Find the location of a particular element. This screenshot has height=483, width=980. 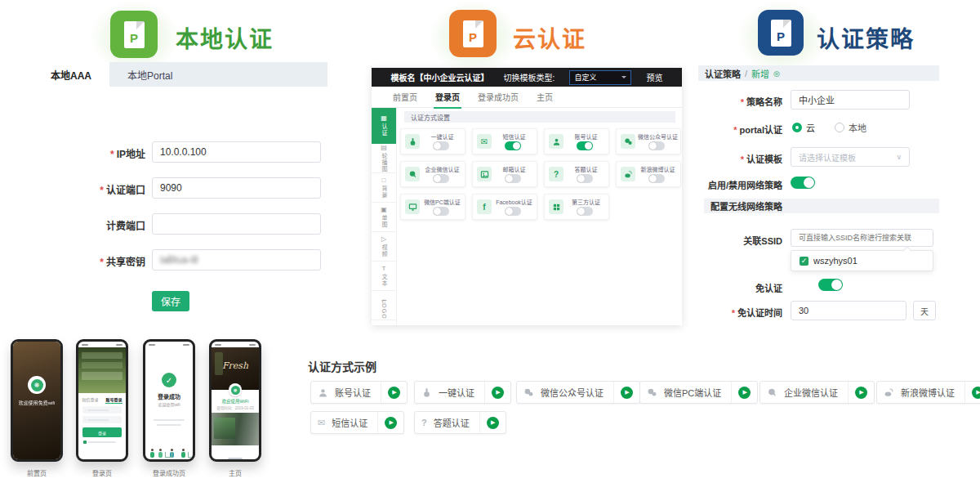

policy-name-label: *策略名称 is located at coordinates (733, 101).